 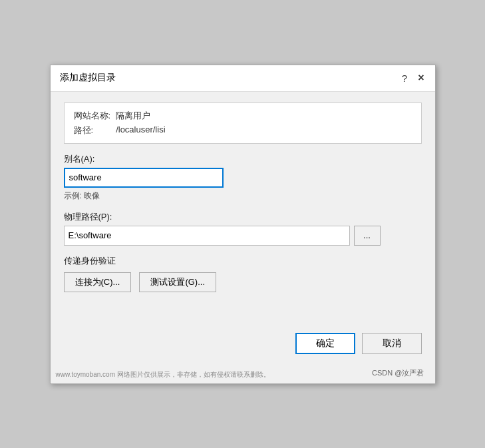 I want to click on help-button: ?, so click(x=404, y=79).